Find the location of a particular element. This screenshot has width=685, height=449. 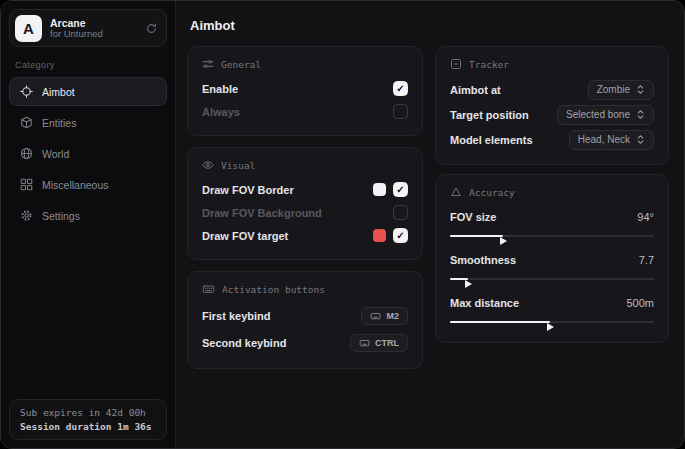

activation-card-header: Activation buttons is located at coordinates (305, 289).